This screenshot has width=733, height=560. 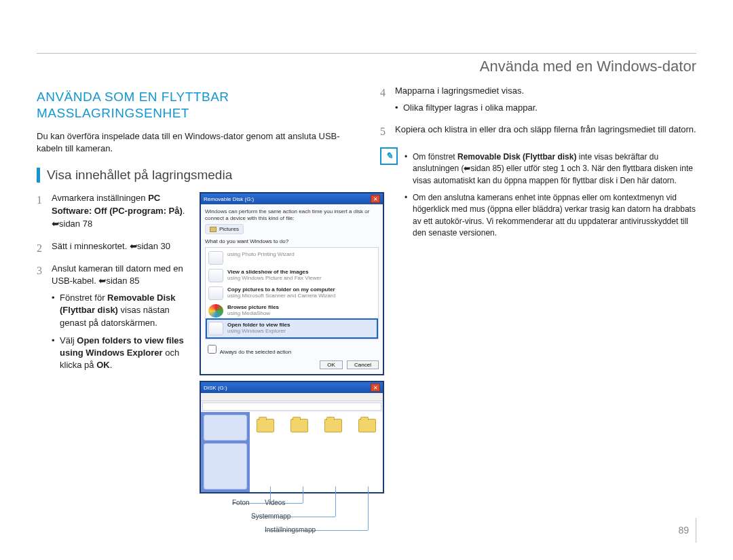 I want to click on callout-systemmapp: Systemmapp, so click(x=271, y=516).